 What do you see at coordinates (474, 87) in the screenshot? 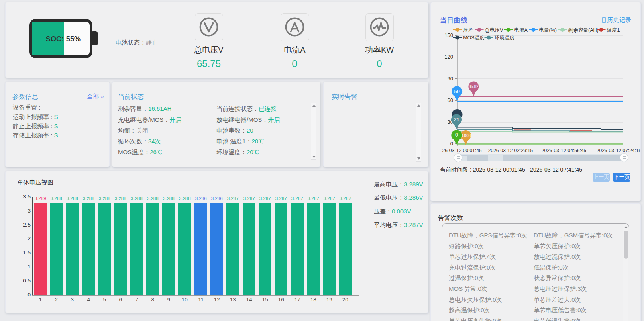
I see `svg-text: 65.82` at bounding box center [474, 87].